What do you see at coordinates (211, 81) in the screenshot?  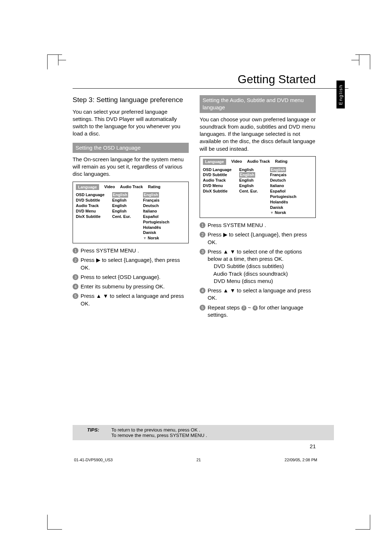 I see `page-title: Getting Started` at bounding box center [211, 81].